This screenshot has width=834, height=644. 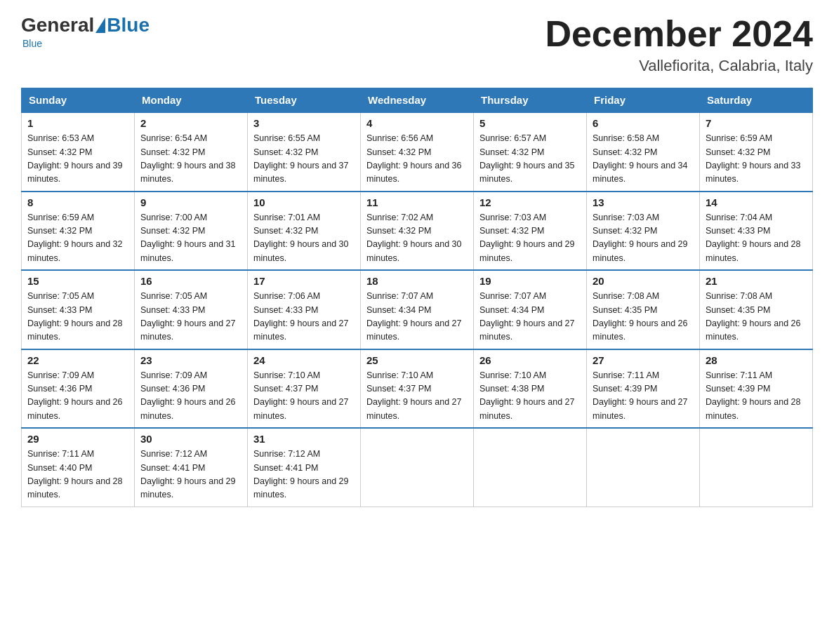 What do you see at coordinates (79, 310) in the screenshot?
I see `calendar-cell: 15Sunrise: 7:05 AMSunset: 4:33 PMDayligh…` at bounding box center [79, 310].